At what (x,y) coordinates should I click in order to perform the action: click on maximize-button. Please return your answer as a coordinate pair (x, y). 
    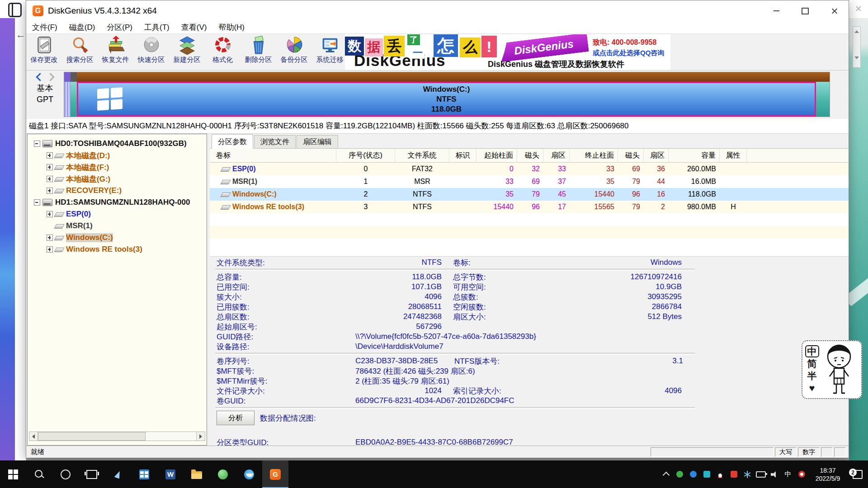
    Looking at the image, I should click on (805, 11).